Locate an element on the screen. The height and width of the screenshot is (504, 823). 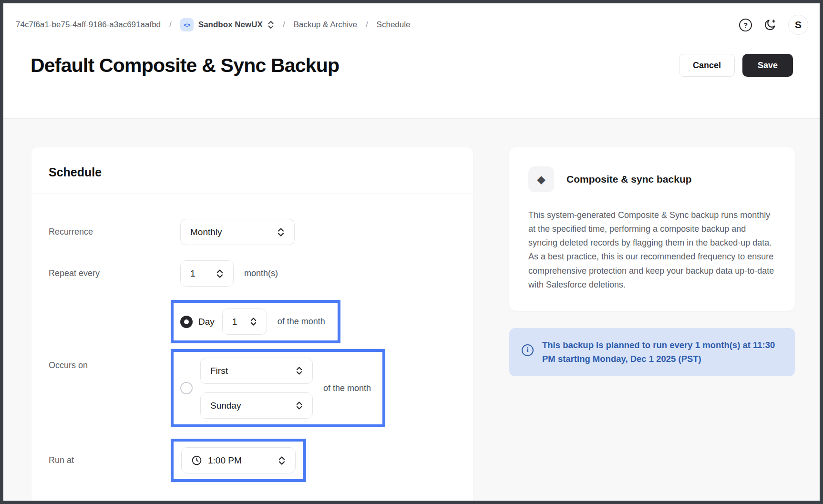
help-icon: ? is located at coordinates (746, 25).